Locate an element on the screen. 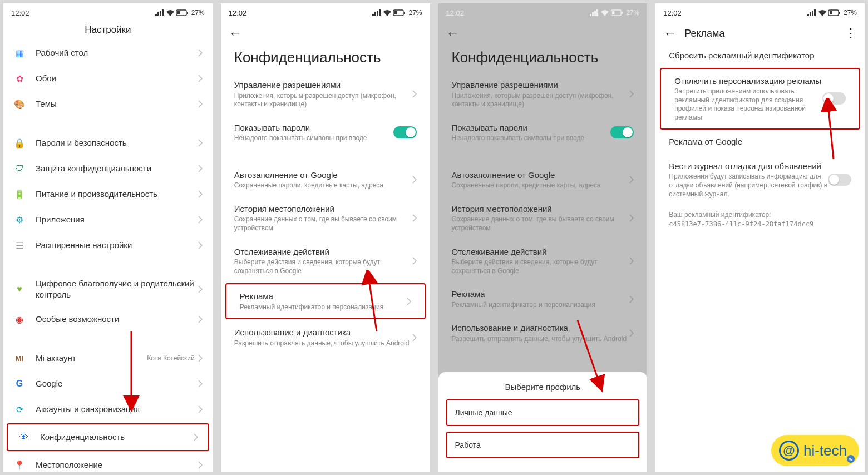  row-privacy-protection: 🛡 Защита конфиденциальности is located at coordinates (108, 169).